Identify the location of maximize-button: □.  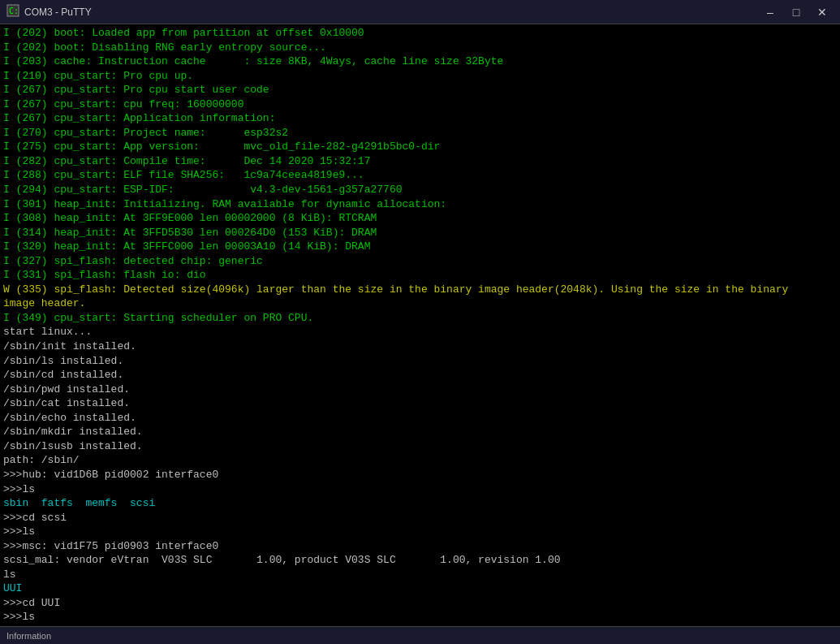
(796, 12).